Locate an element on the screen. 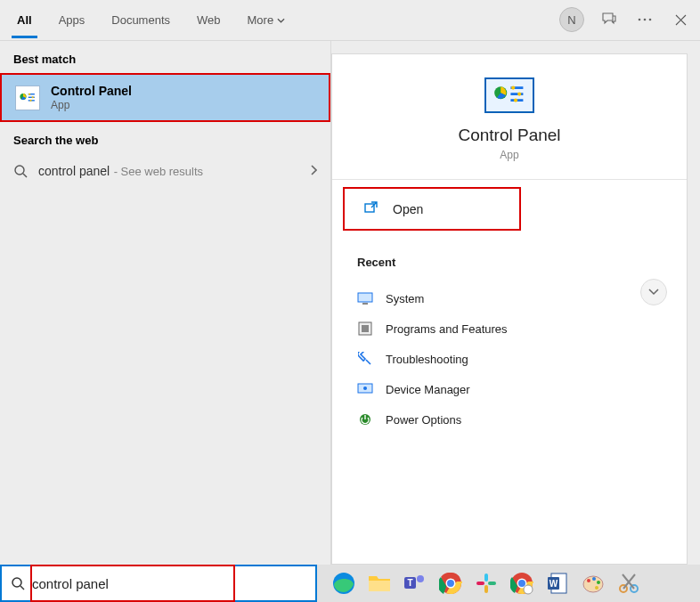 This screenshot has height=602, width=700. recent-item-label: Programs and Features is located at coordinates (447, 329).